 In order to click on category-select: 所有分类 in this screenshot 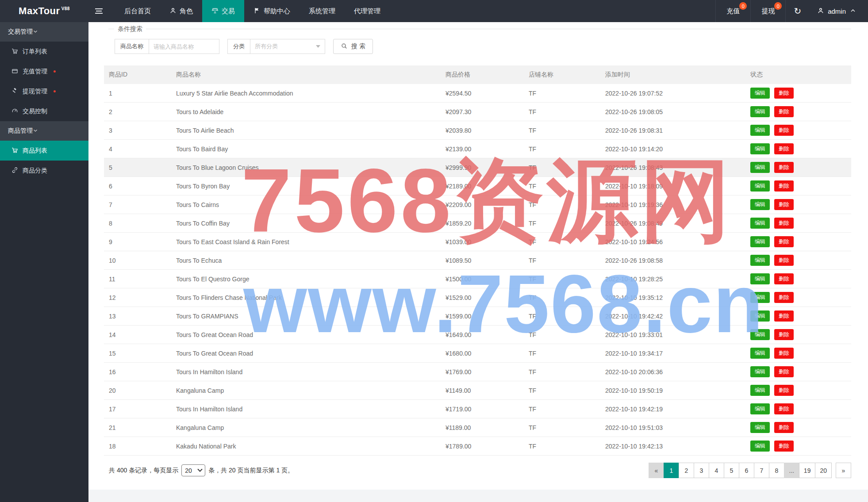, I will do `click(288, 46)`.